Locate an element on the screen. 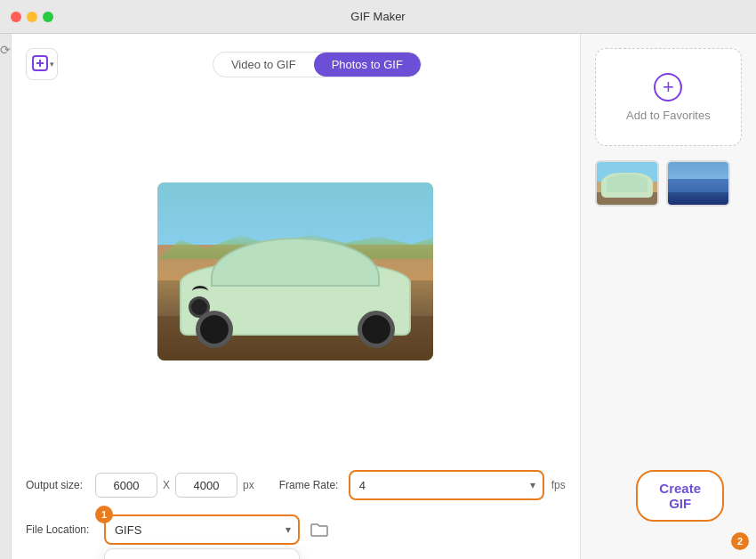  height-input is located at coordinates (206, 485).